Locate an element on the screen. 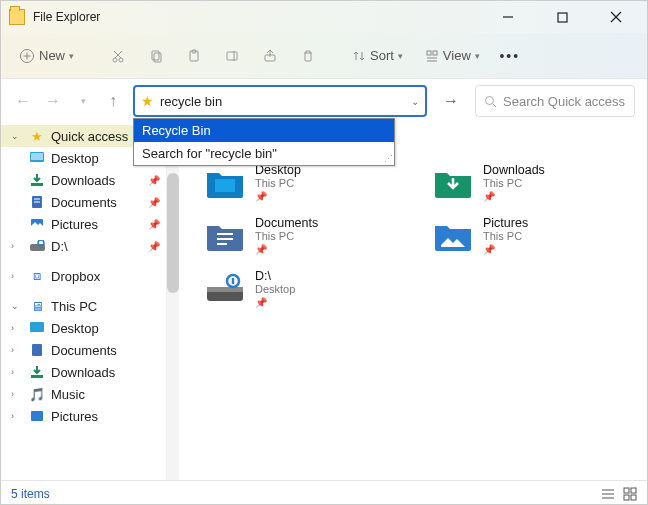 The height and width of the screenshot is (505, 648). sidebar-pc-pictures: › Pictures is located at coordinates (84, 416).